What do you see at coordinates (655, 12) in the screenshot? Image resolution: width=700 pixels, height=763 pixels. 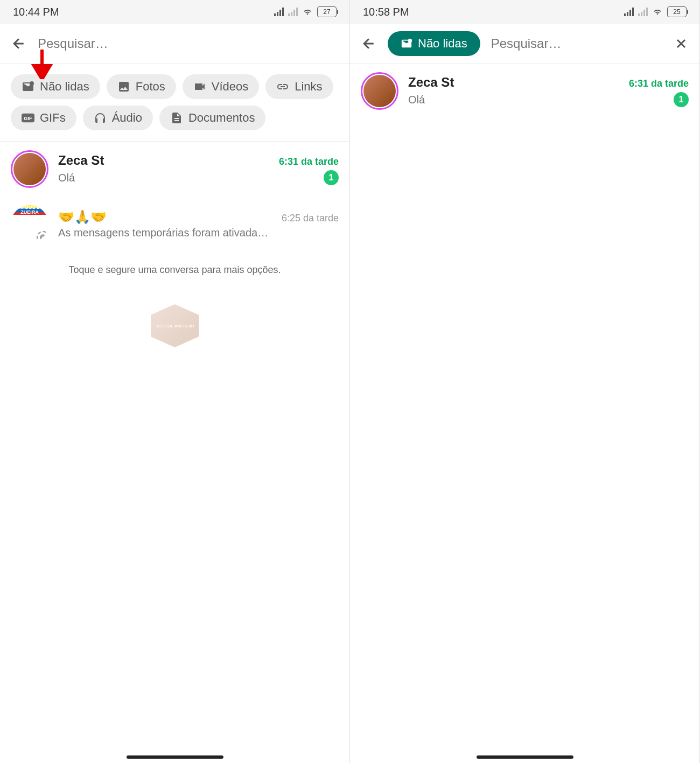 I see `status-icons: 25` at bounding box center [655, 12].